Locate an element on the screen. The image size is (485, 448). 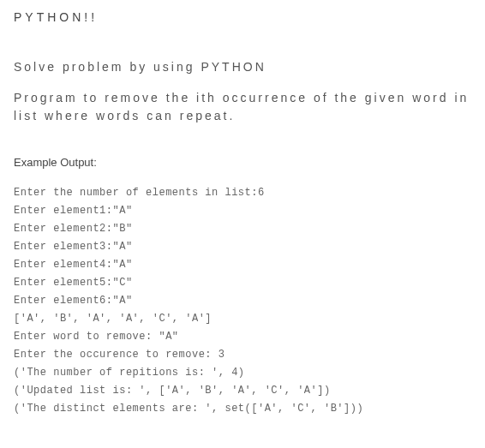
output-line: Enter element2:"B" is located at coordinates (242, 230).